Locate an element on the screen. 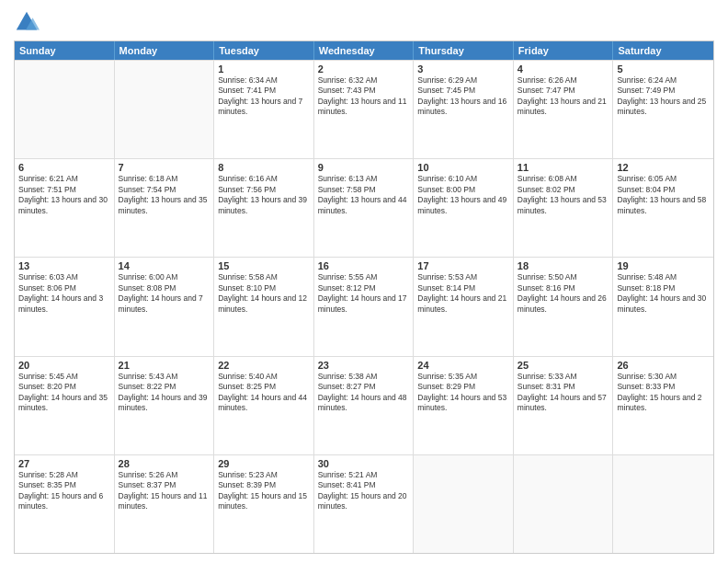 The width and height of the screenshot is (728, 563). day-number: 25 is located at coordinates (563, 365).